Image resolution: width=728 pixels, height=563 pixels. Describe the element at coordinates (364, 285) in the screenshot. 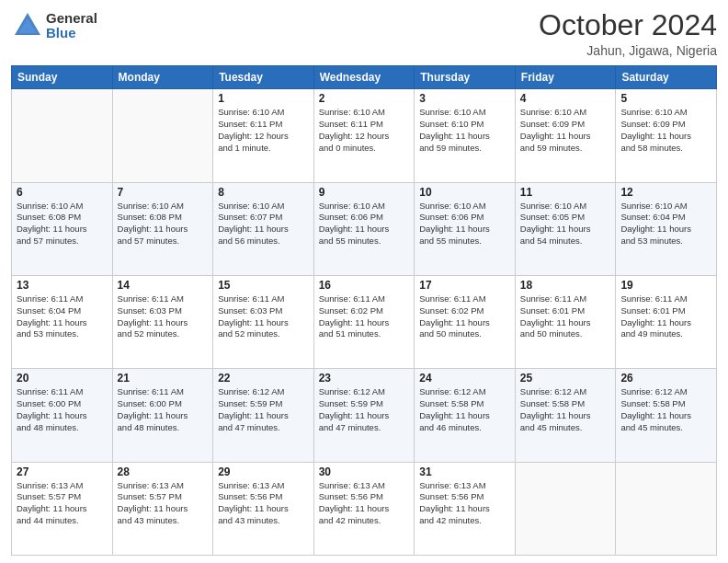

I see `day-number: 16` at that location.